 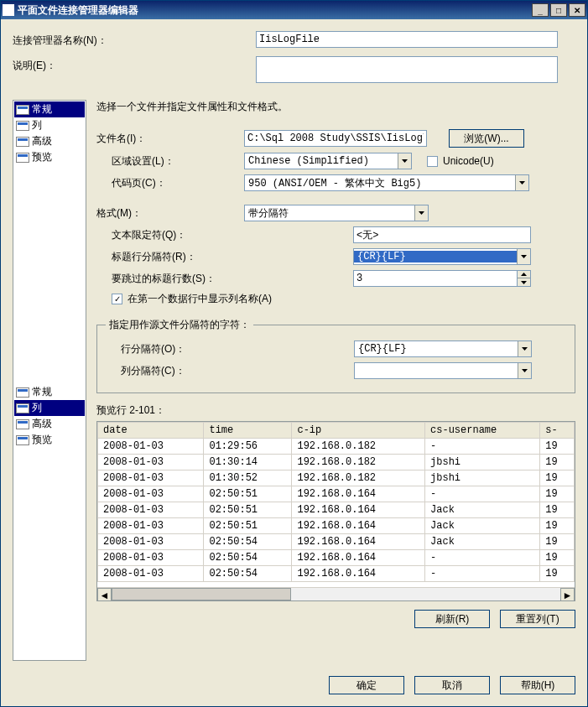 I want to click on app-icon, so click(x=8, y=10).